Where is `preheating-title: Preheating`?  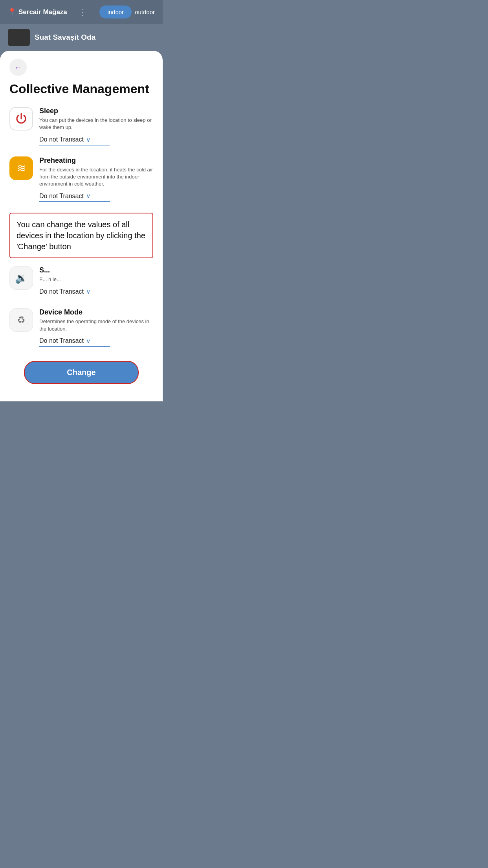
preheating-title: Preheating is located at coordinates (96, 160).